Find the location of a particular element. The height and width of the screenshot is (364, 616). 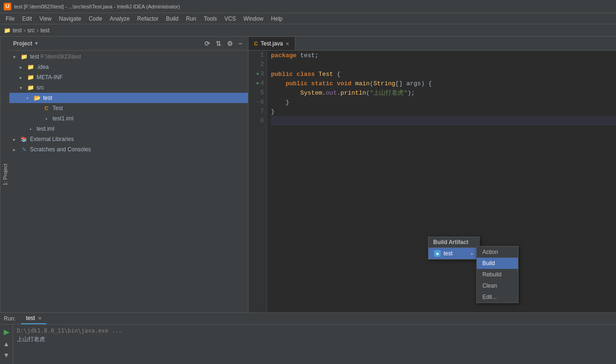

tree-item-test-root: ▾ 📁 test F:\item0823\test is located at coordinates (128, 57).